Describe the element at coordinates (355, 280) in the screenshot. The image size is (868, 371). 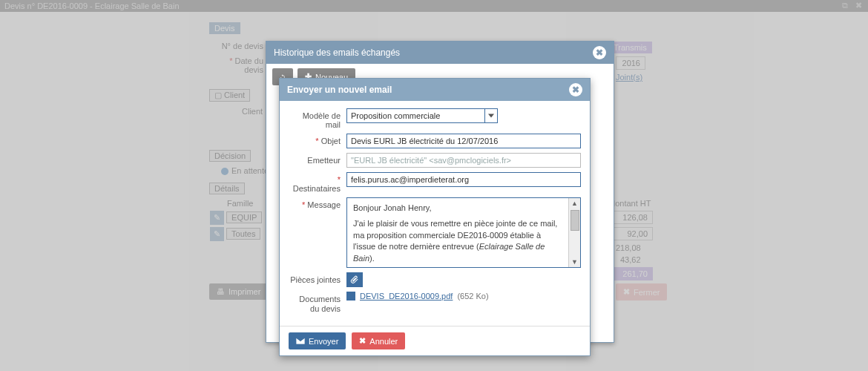
I see `attach-button` at that location.